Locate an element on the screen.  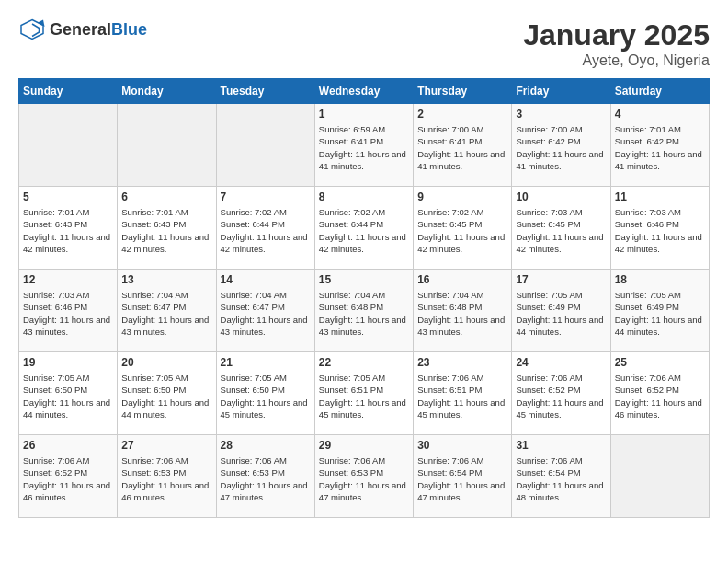
day-number: 10 is located at coordinates (561, 197).